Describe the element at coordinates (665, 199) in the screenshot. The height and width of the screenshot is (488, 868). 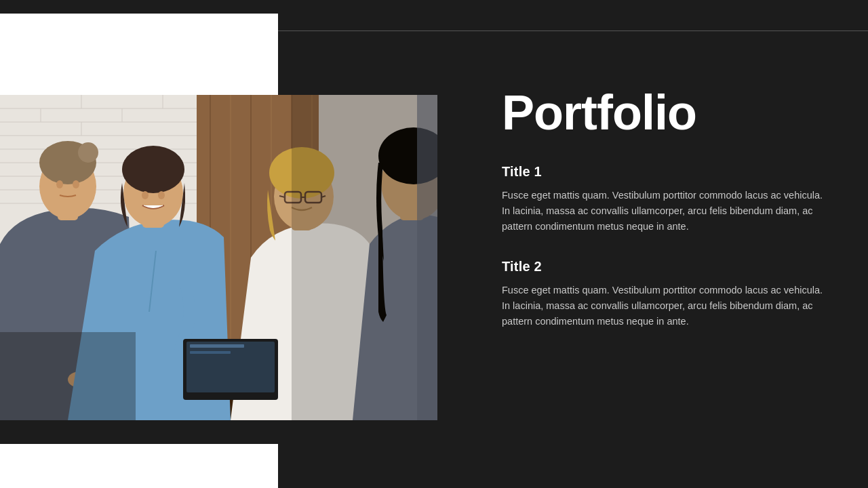
I see `section-1: Title 1 Fusce eget mattis quam. Vestibul…` at that location.